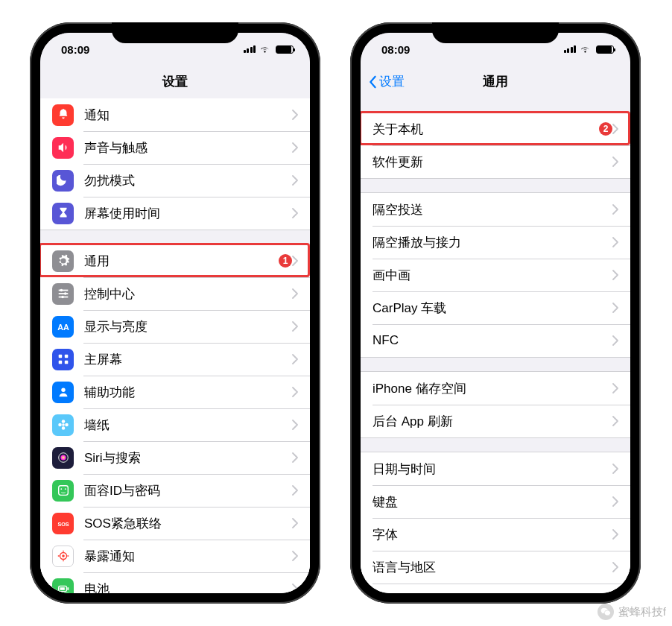 This screenshot has height=626, width=672. Describe the element at coordinates (63, 115) in the screenshot. I see `bell-icon` at that location.